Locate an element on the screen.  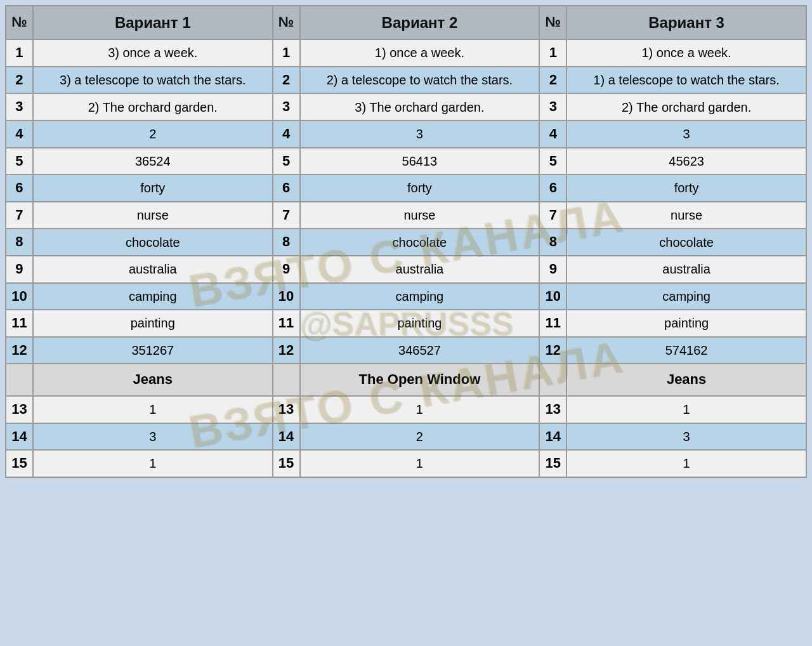
row-v2: 1) once a week. is located at coordinates (420, 53).